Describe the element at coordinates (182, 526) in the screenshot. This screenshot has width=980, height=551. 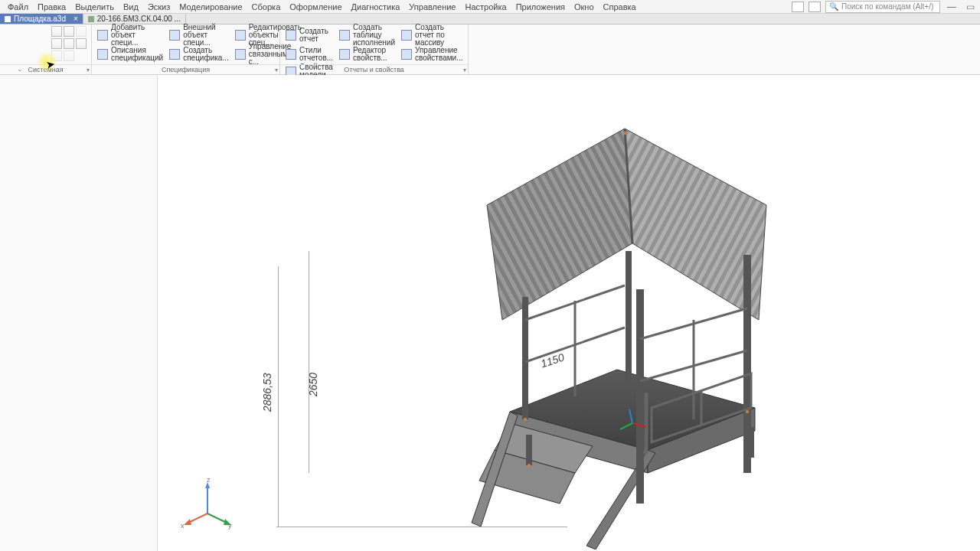
I see `triad-x: x` at that location.